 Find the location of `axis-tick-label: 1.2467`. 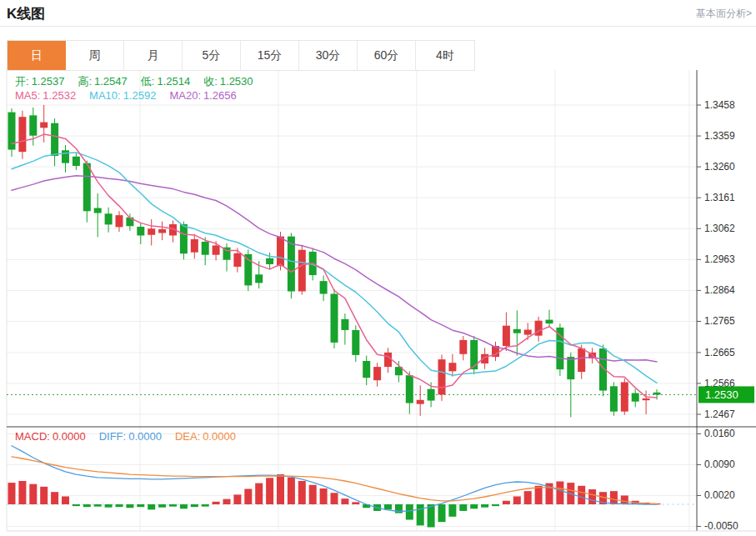

axis-tick-label: 1.2467 is located at coordinates (720, 414).